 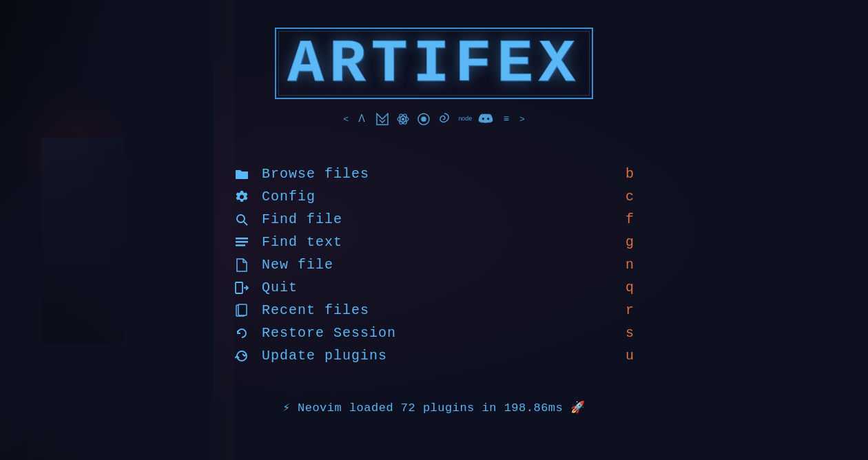 What do you see at coordinates (627, 310) in the screenshot?
I see `menu-key-recent-files: r` at bounding box center [627, 310].